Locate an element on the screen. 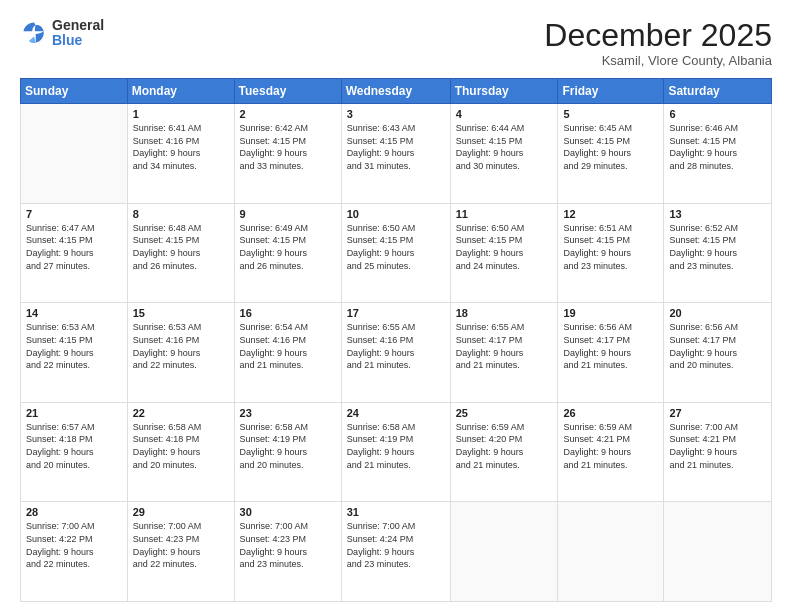 This screenshot has height=612, width=792. day-info-line: and 22 minutes. is located at coordinates (58, 365).